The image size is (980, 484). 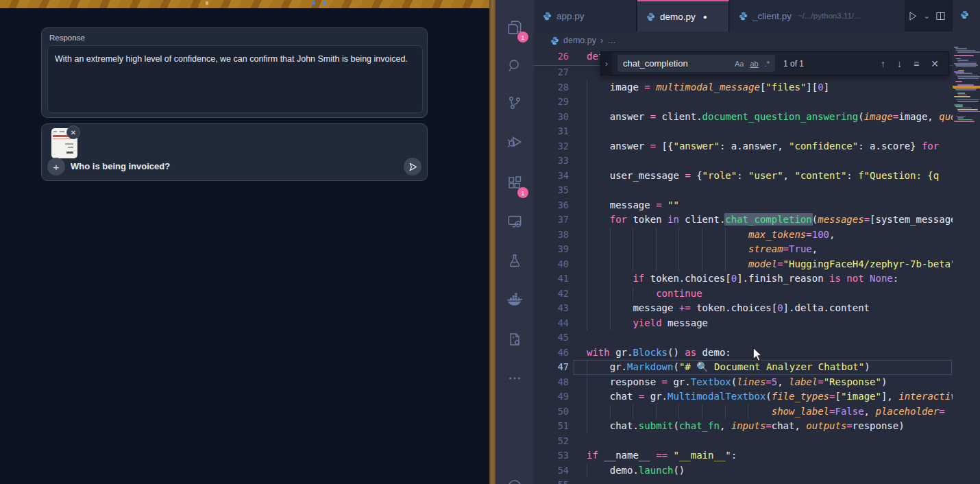 I want to click on code-line-31: 31, so click(x=743, y=132).